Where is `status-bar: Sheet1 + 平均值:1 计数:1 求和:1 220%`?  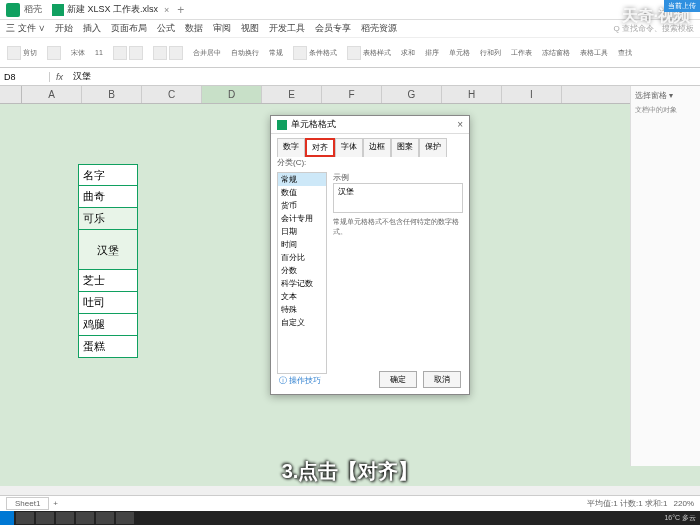
status-bar: Sheet1 + 平均值:1 计数:1 求和:1 220% is located at coordinates (350, 503).